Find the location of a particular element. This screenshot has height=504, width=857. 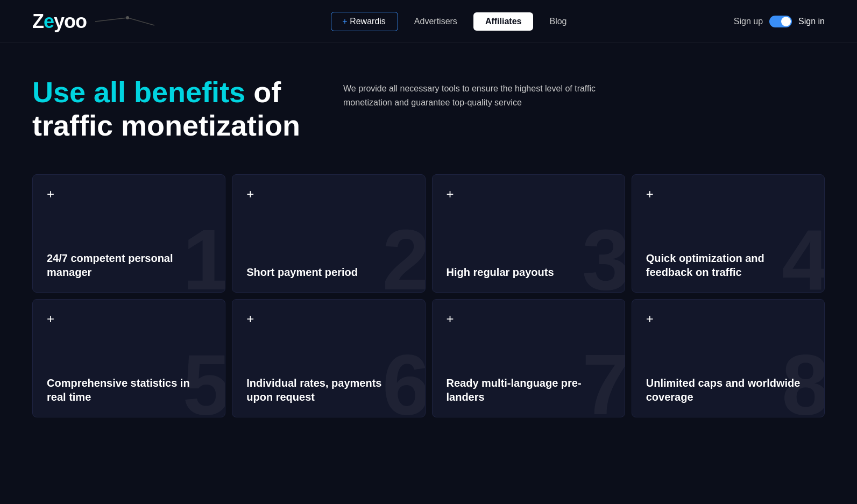

hero-title: Use all benefits oftraffic monetization is located at coordinates (166, 109).